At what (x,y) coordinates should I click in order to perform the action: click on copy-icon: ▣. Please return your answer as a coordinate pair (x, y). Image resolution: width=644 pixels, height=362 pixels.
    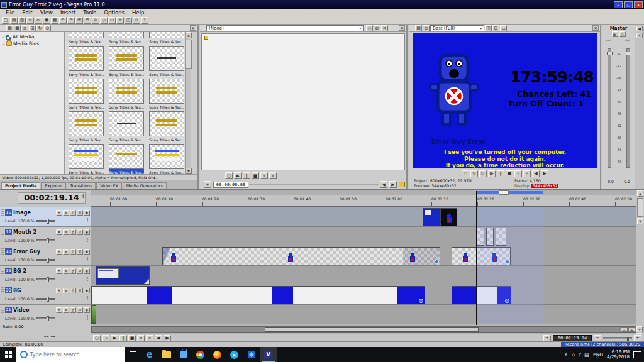
    Looking at the image, I should click on (47, 20).